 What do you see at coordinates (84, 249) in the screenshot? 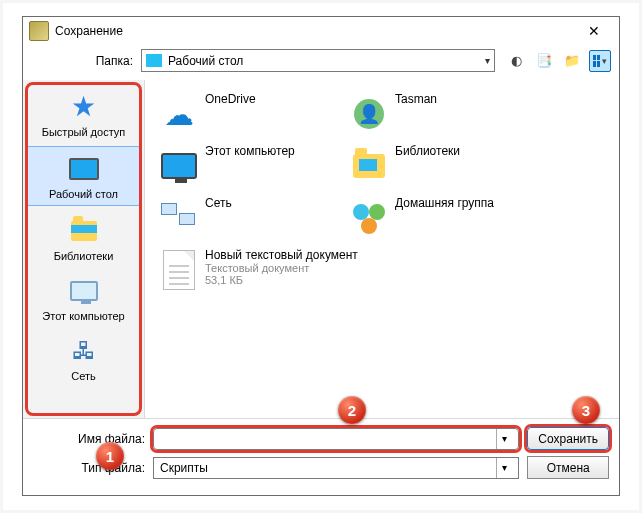
I see `places-bar: ★ Быстрый доступ Рабочий стол Библиотеки…` at bounding box center [84, 249].